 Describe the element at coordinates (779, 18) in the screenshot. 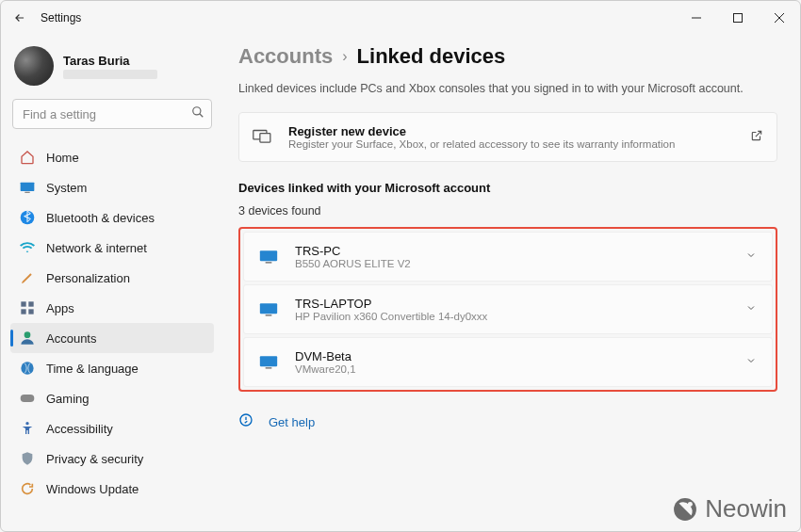

I see `close-icon` at that location.